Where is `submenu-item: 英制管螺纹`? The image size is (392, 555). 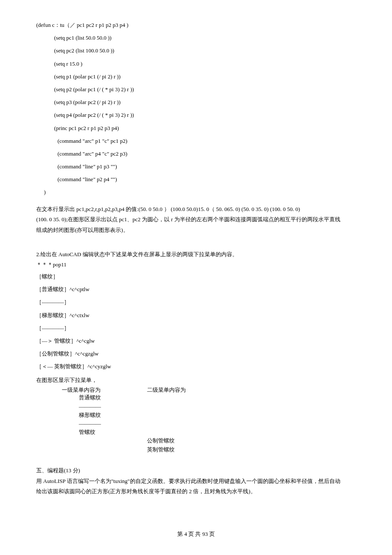 submenu-item: 英制管螺纹 is located at coordinates (196, 450).